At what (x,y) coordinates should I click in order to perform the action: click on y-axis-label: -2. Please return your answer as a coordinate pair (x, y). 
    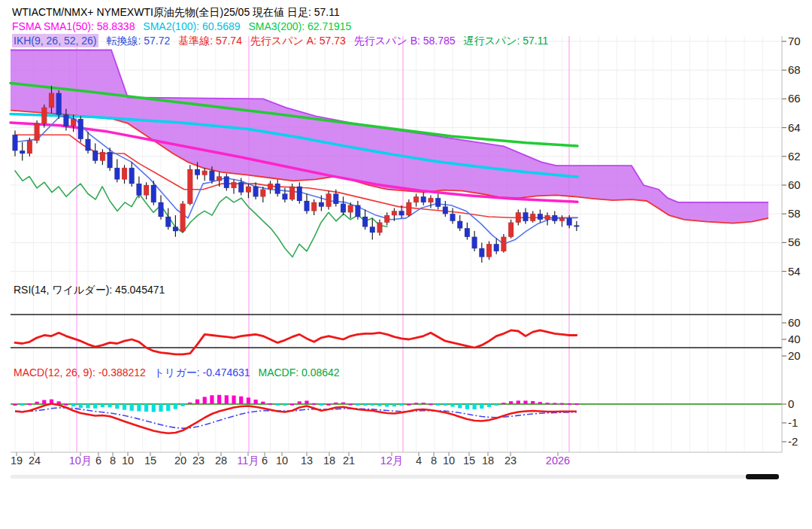
    Looking at the image, I should click on (792, 441).